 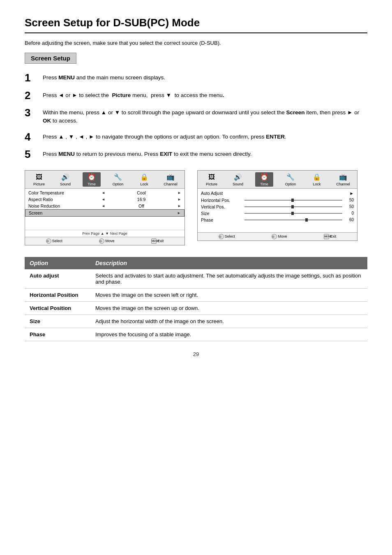 What do you see at coordinates (196, 354) in the screenshot?
I see `page-number: 29` at bounding box center [196, 354].